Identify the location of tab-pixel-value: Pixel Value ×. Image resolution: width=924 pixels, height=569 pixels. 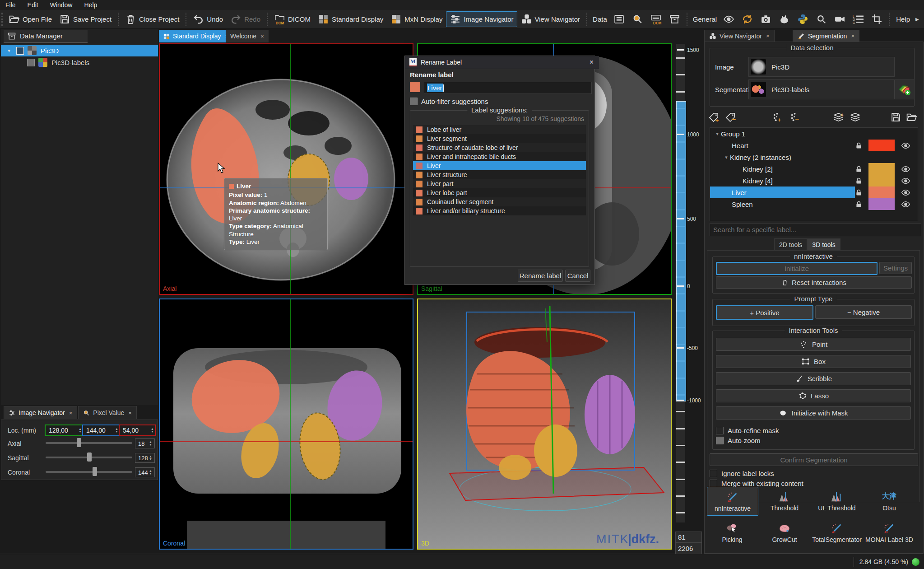
(107, 413).